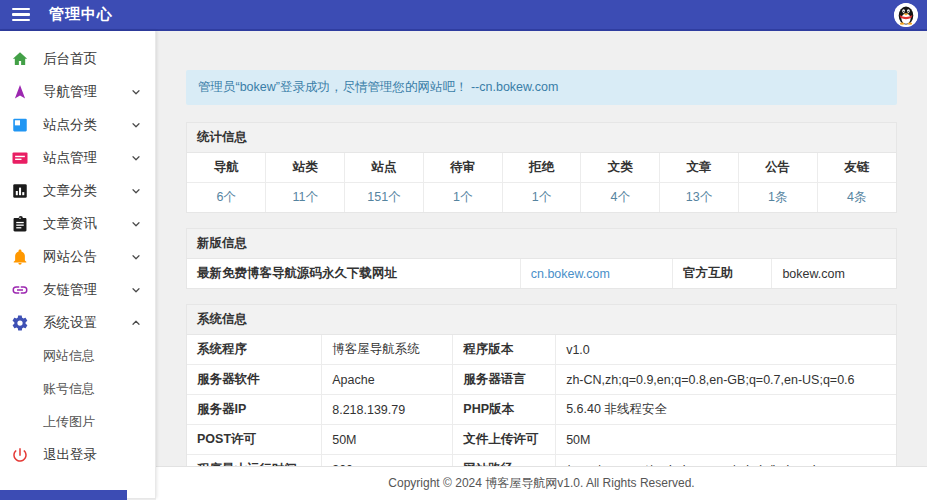 The width and height of the screenshot is (927, 500). I want to click on sidebar-item-label: 系统设置, so click(86, 323).